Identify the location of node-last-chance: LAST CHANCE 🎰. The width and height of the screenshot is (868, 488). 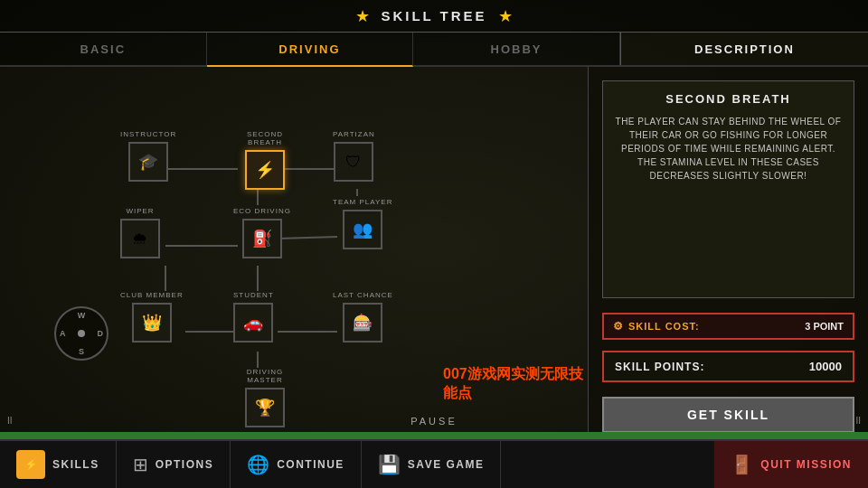
(363, 316).